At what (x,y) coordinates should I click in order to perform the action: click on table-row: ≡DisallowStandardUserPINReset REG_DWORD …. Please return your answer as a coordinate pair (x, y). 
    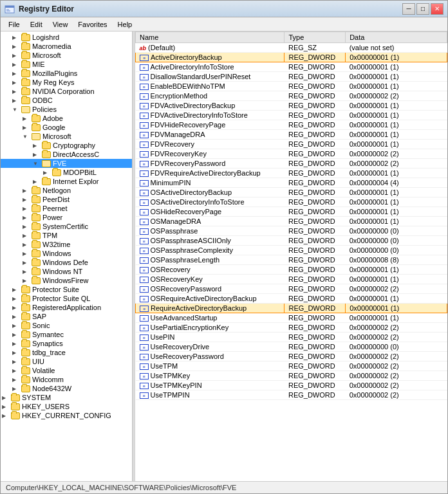
    Looking at the image, I should click on (292, 77).